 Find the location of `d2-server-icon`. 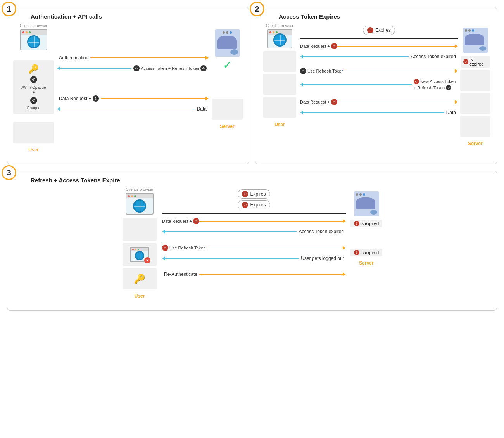

d2-server-icon is located at coordinates (475, 40).